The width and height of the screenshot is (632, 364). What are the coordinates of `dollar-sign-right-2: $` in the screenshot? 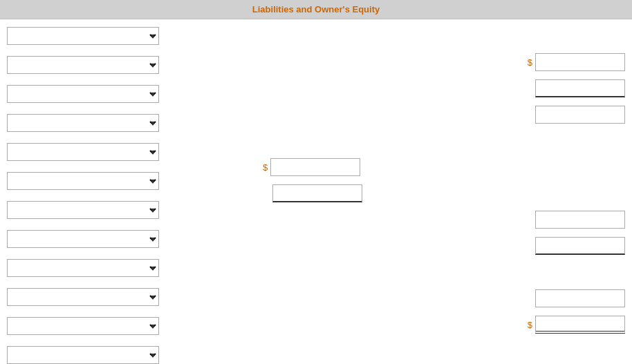 It's located at (530, 62).